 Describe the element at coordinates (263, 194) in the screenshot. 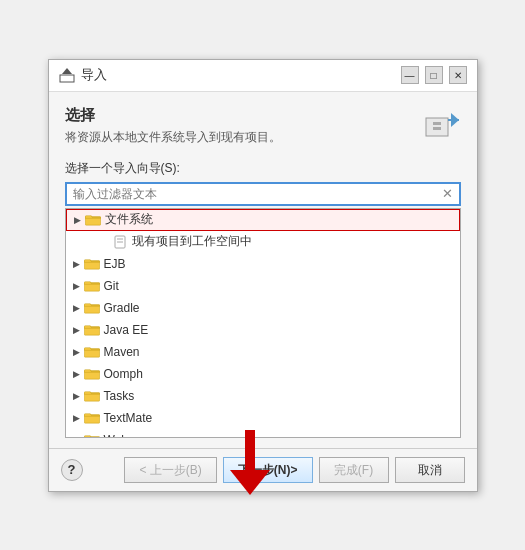

I see `filter-row: ✕` at that location.